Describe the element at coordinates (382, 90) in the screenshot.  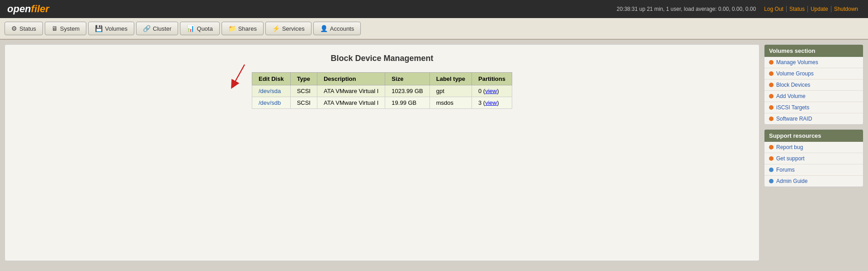
I see `block-device-table: Edit Disk Type Description Size Label ty…` at that location.